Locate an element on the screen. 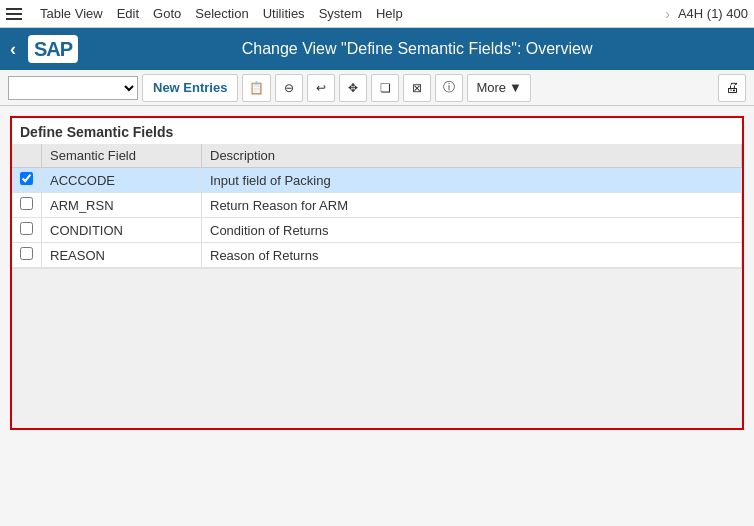  more-label: More is located at coordinates (491, 88).